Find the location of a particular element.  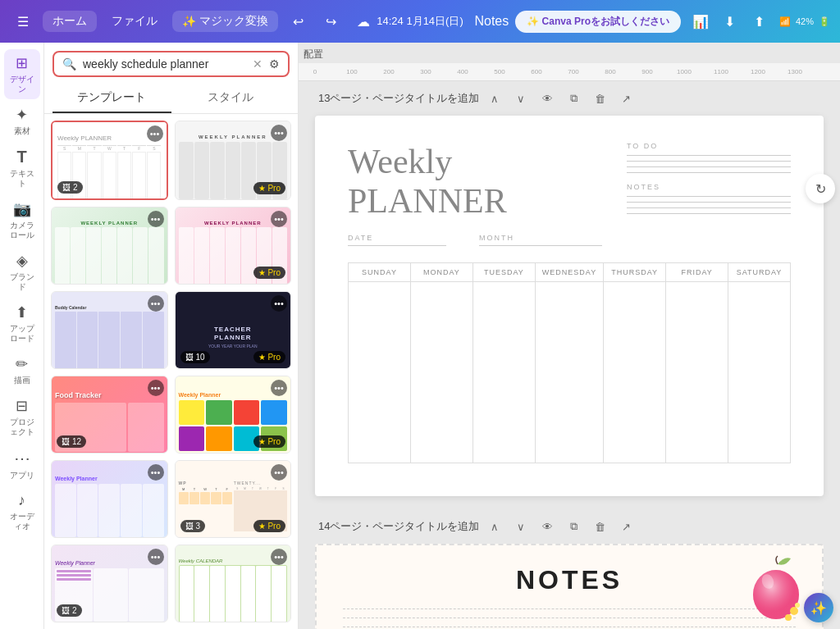

template-item-3: WEEKLY PLANNER ••• is located at coordinates (110, 246).